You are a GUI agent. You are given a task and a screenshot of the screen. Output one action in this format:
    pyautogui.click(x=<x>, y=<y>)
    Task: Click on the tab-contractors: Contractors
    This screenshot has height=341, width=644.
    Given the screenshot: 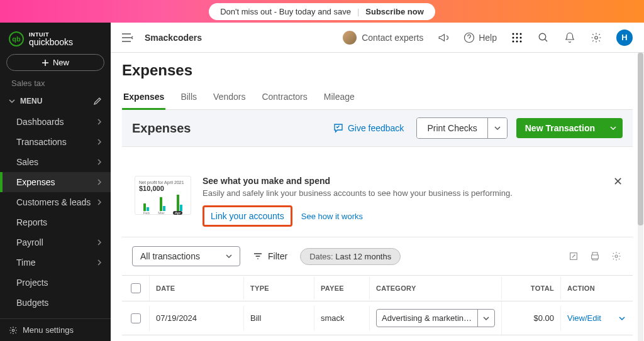 What is the action you would take?
    pyautogui.click(x=284, y=98)
    